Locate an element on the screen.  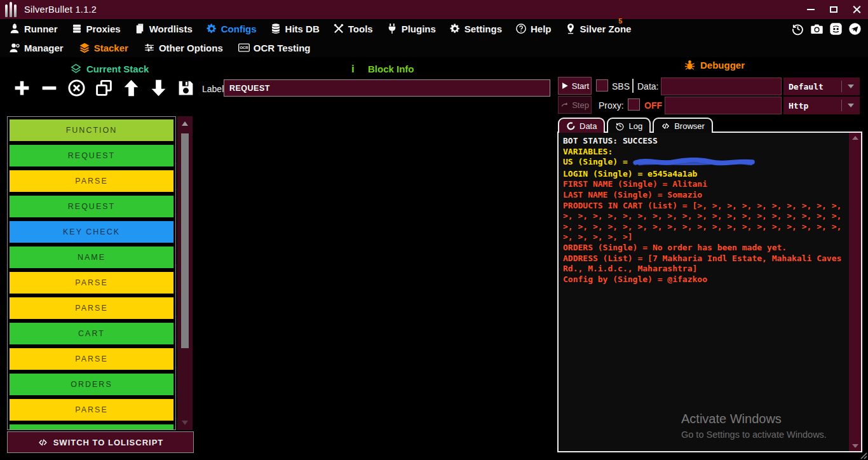
stack-layers-icon is located at coordinates (76, 69).